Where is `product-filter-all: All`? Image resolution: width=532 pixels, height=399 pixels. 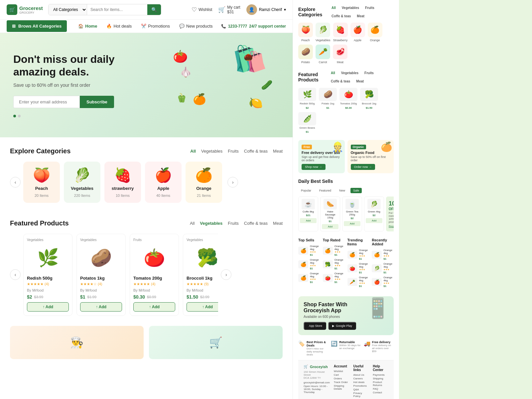
product-filter-all: All is located at coordinates (192, 223).